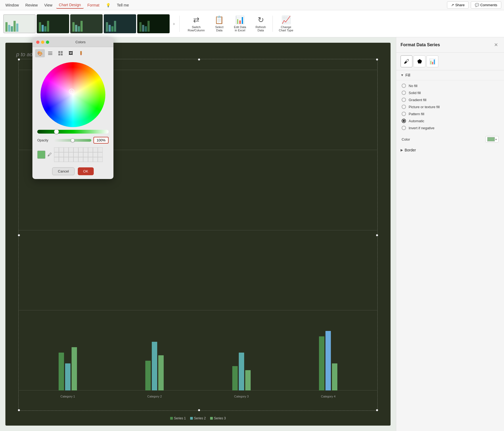 This screenshot has height=431, width=504. What do you see at coordinates (73, 140) in the screenshot?
I see `opacity-track` at bounding box center [73, 140].